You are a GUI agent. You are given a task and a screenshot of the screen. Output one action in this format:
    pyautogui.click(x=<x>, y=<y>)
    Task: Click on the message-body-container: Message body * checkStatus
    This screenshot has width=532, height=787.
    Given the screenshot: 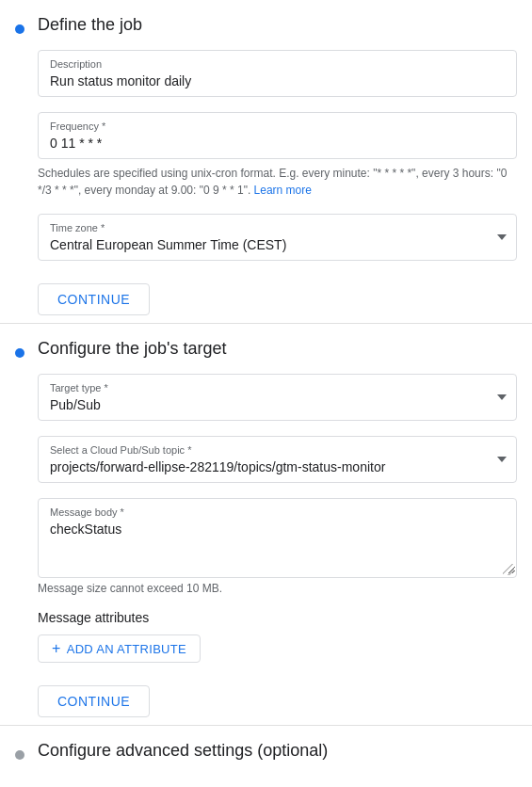 What is the action you would take?
    pyautogui.click(x=277, y=538)
    